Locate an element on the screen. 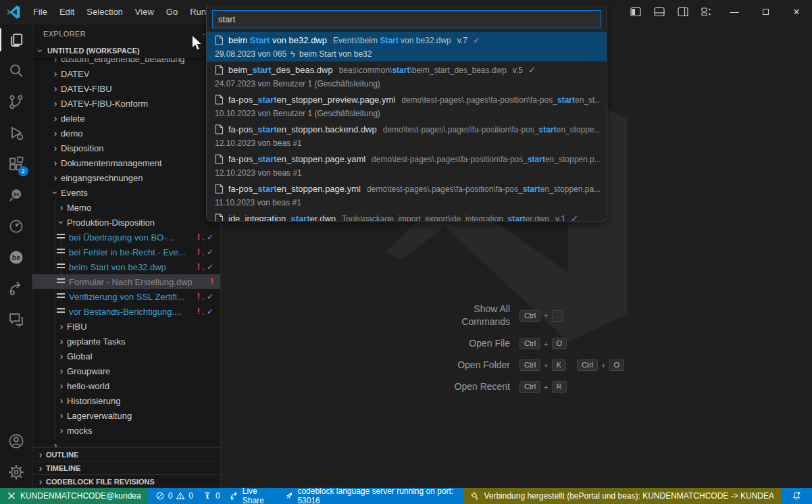 The height and width of the screenshot is (504, 812). comments-icon is located at coordinates (16, 320).